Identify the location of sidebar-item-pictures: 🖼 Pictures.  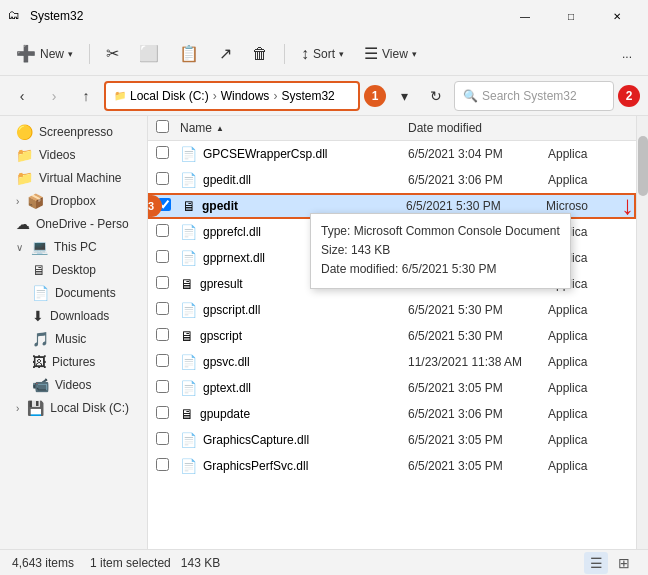
(74, 362).